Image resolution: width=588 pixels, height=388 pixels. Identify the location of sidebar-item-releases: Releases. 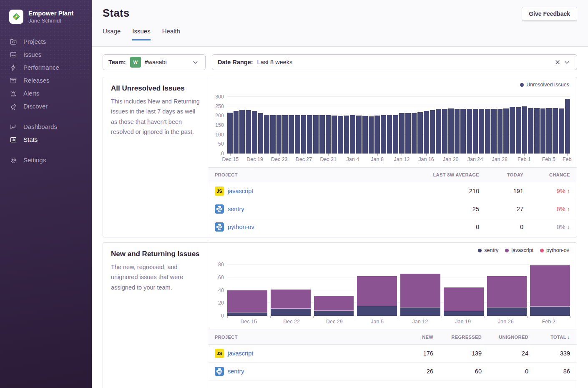
(46, 80).